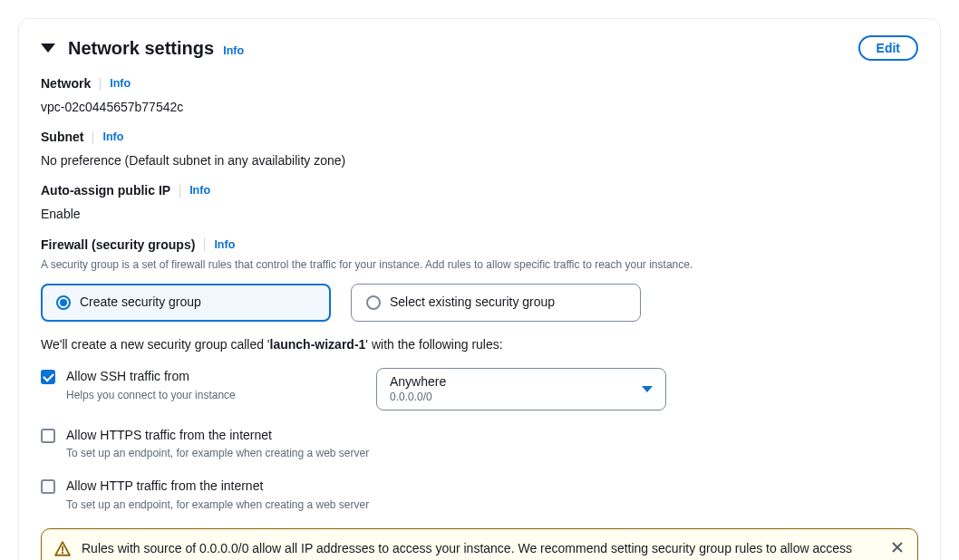 This screenshot has height=560, width=959. What do you see at coordinates (48, 48) in the screenshot?
I see `collapse-toggle-icon` at bounding box center [48, 48].